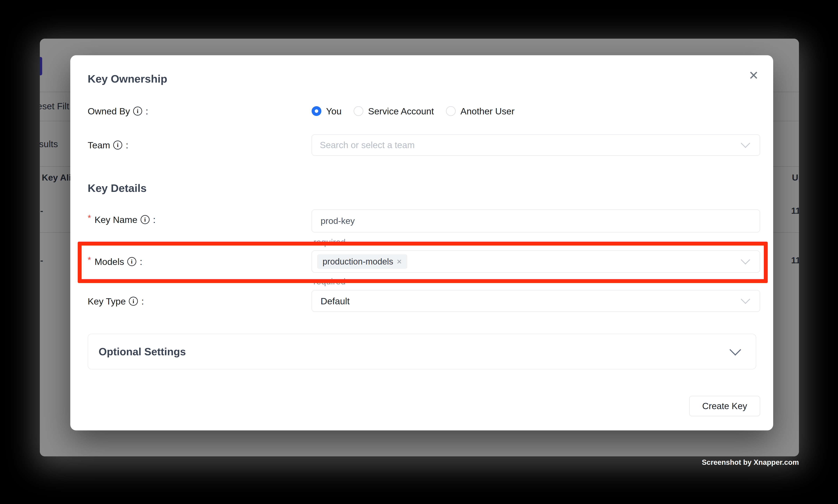 This screenshot has height=504, width=838. Describe the element at coordinates (536, 145) in the screenshot. I see `team-select` at that location.